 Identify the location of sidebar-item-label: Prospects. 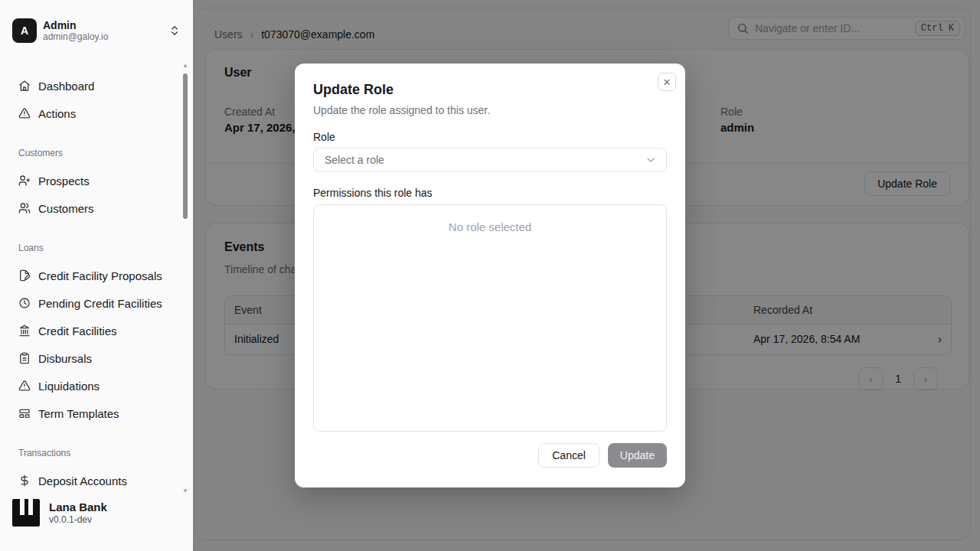
(64, 181).